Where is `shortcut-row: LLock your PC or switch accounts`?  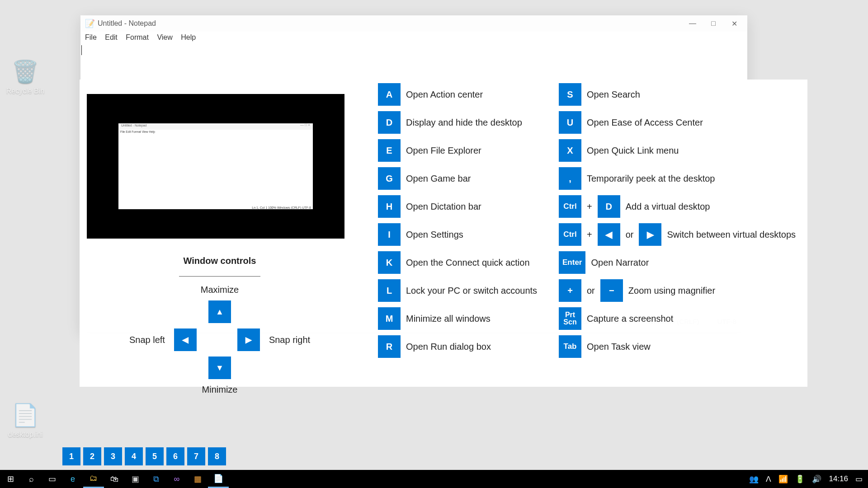
shortcut-row: LLock your PC or switch accounts is located at coordinates (464, 291).